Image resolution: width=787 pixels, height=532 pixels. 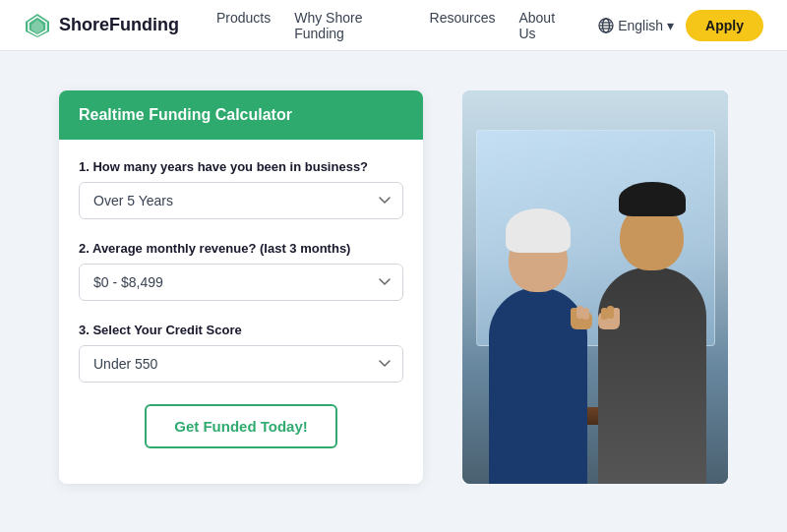 What do you see at coordinates (671, 26) in the screenshot?
I see `chevron-down-icon: ▾` at bounding box center [671, 26].